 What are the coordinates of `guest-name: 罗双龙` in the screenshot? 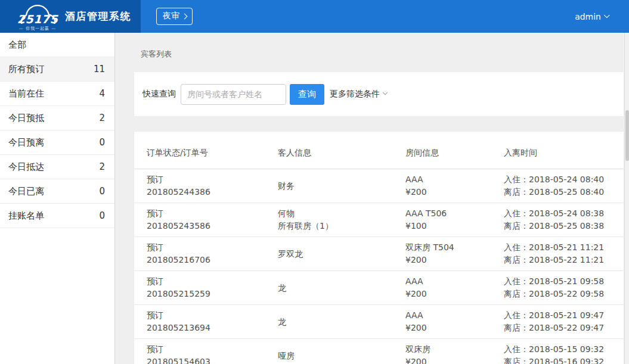 It's located at (342, 254).